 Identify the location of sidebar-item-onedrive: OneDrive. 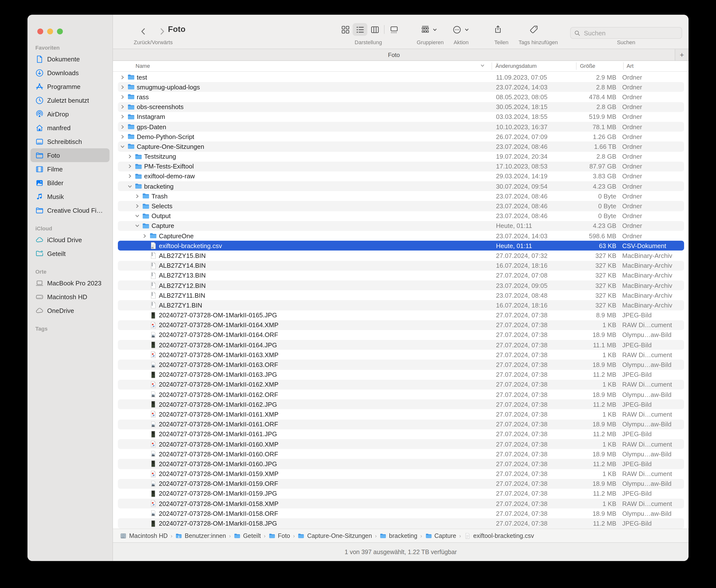
(70, 310).